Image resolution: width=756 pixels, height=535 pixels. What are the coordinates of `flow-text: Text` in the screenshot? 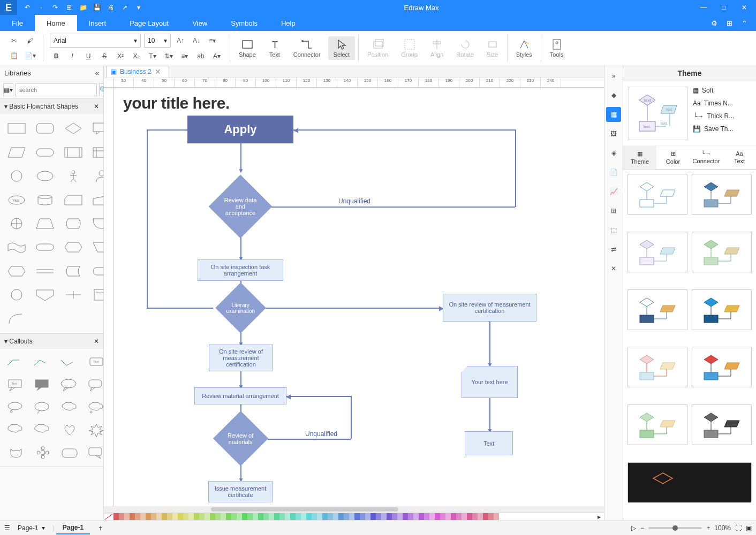 It's located at (489, 443).